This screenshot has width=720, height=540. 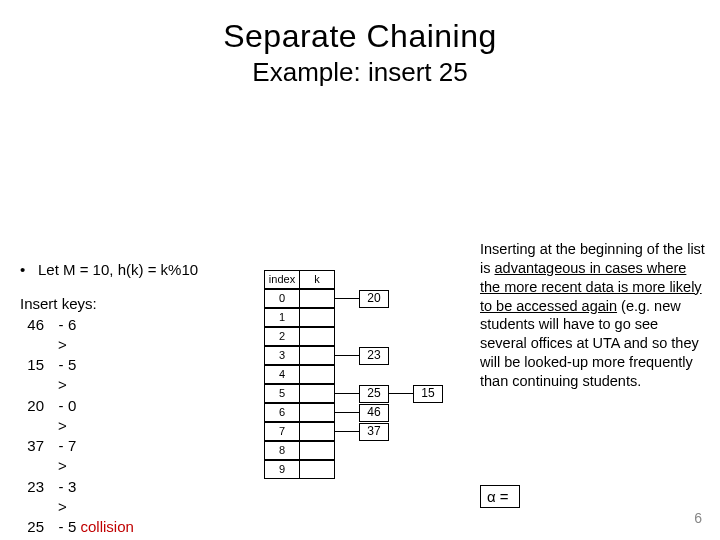 What do you see at coordinates (362, 356) in the screenshot?
I see `chain-link: 23` at bounding box center [362, 356].